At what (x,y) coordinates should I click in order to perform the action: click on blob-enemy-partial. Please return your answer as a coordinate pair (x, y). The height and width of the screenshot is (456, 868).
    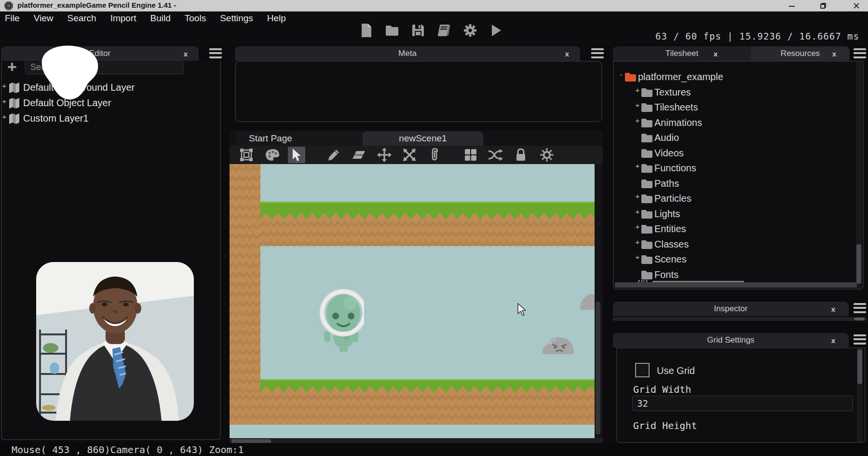
    Looking at the image, I should click on (587, 302).